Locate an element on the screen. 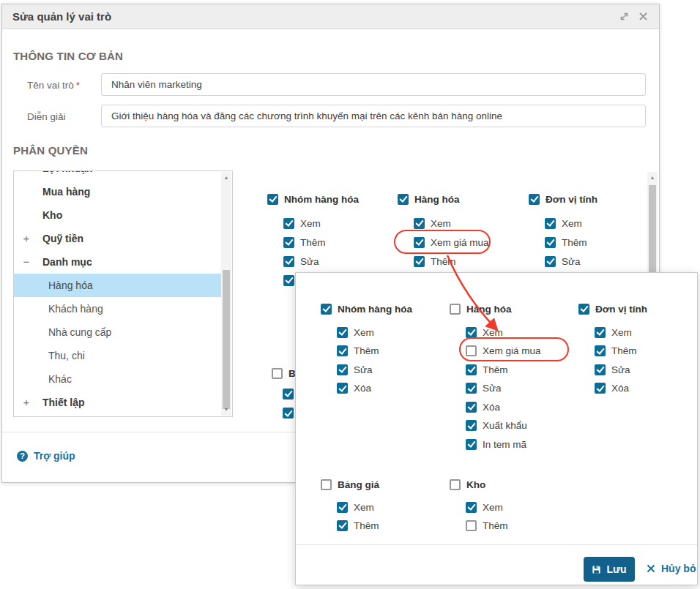  permission-group-row: Hàng hóa is located at coordinates (480, 309).